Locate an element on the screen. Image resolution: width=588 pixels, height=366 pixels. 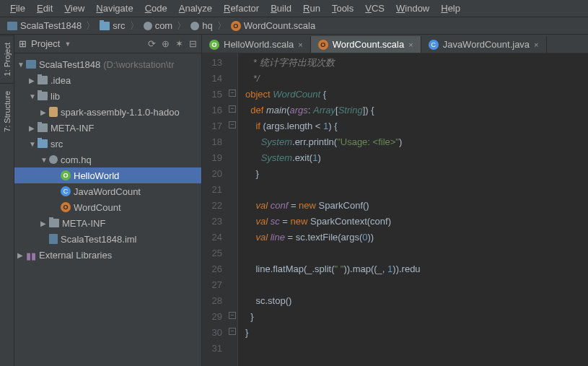
panel-action-icon: ⊕ is located at coordinates (166, 43).